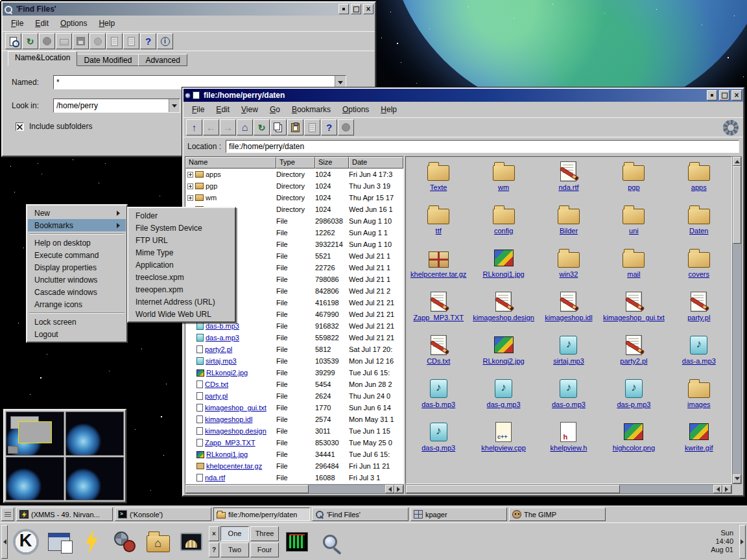 This screenshot has width=747, height=560. What do you see at coordinates (221, 361) in the screenshot?
I see `tree-item-label: sirtaj.mp3` at bounding box center [221, 361].